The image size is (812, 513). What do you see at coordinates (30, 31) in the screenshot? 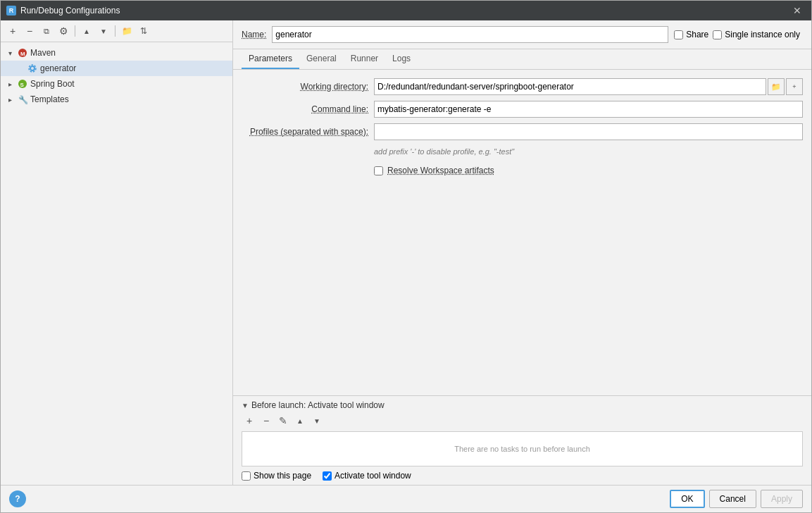
I see `remove-config-button: −` at bounding box center [30, 31].